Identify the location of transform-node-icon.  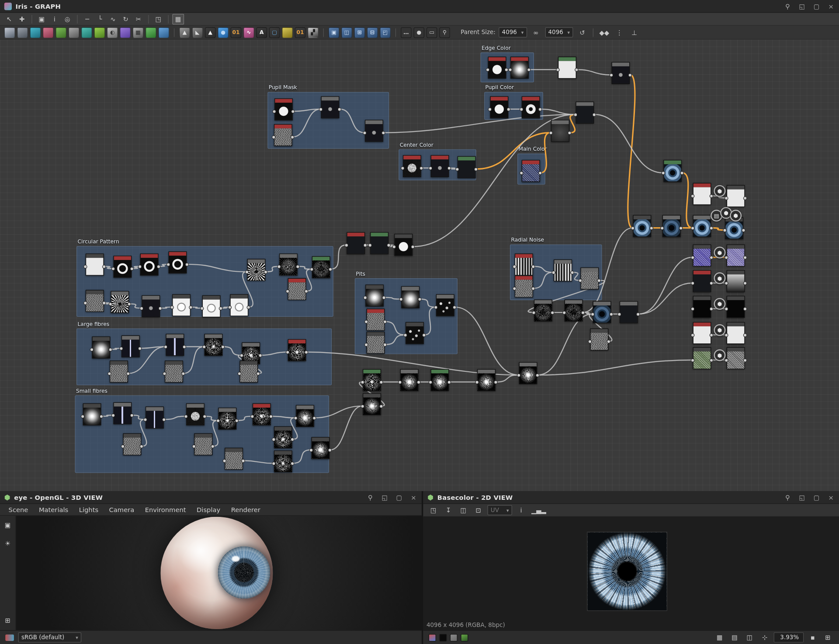
(163, 32).